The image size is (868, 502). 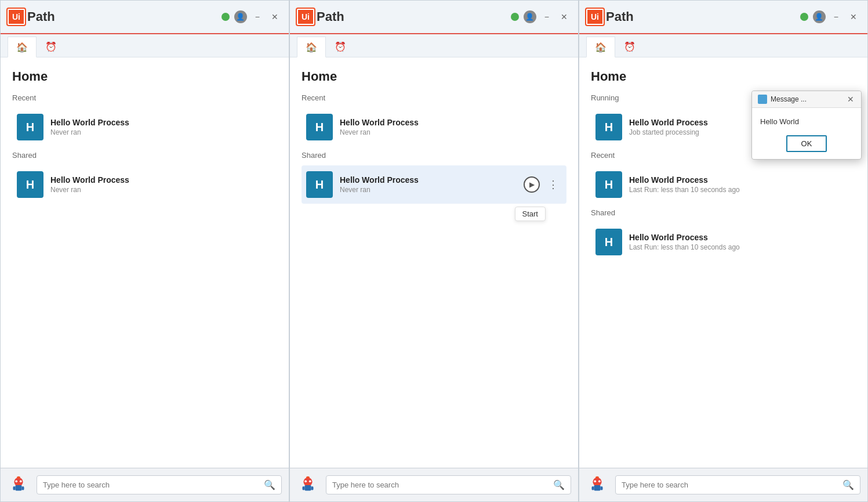 I want to click on process-icon-3-ru0: H, so click(x=609, y=127).